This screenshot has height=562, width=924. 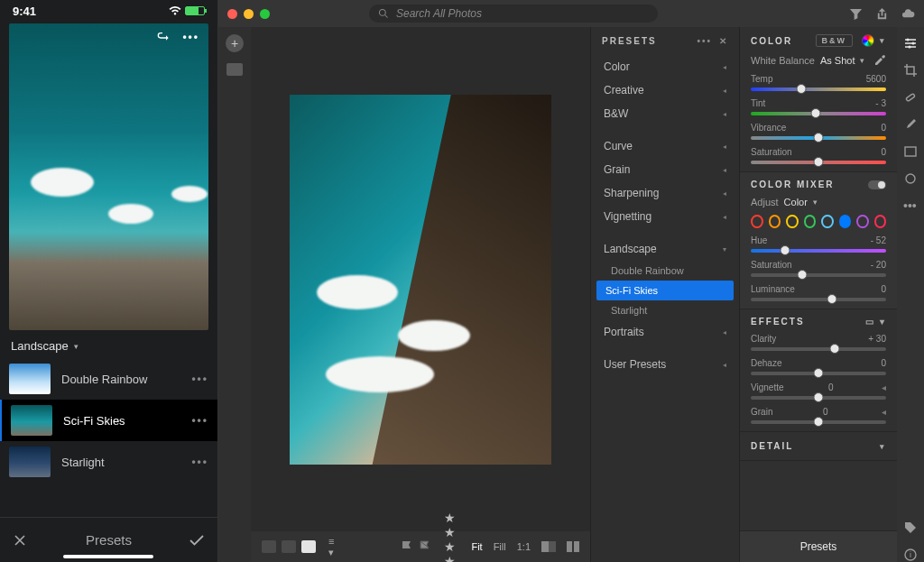 What do you see at coordinates (775, 222) in the screenshot?
I see `swatch-orange` at bounding box center [775, 222].